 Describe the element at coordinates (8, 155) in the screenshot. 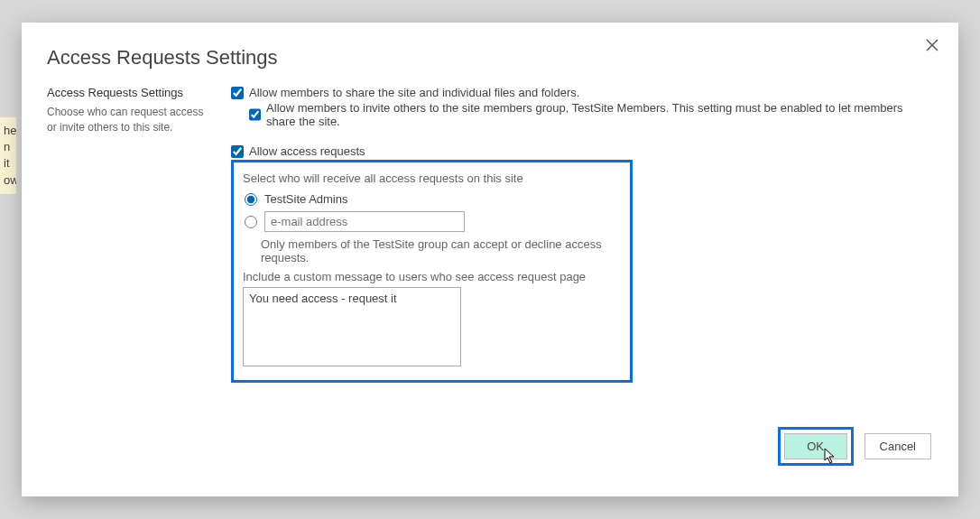

I see `bg-line: n it` at that location.